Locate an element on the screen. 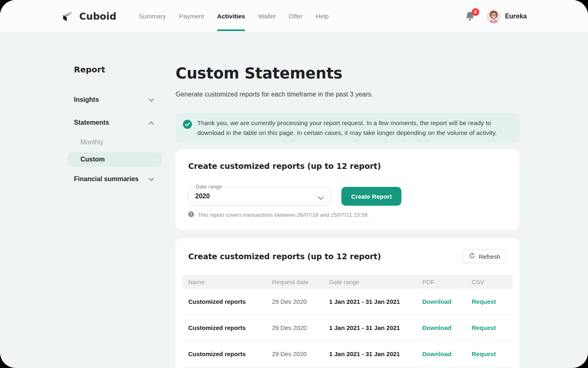 Image resolution: width=588 pixels, height=368 pixels. page-title: Custom Statements is located at coordinates (259, 74).